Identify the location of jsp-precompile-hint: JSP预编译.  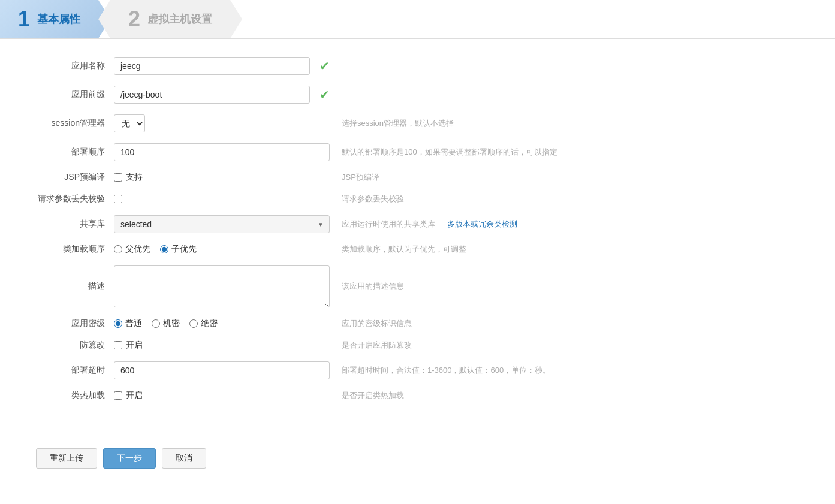
(565, 177).